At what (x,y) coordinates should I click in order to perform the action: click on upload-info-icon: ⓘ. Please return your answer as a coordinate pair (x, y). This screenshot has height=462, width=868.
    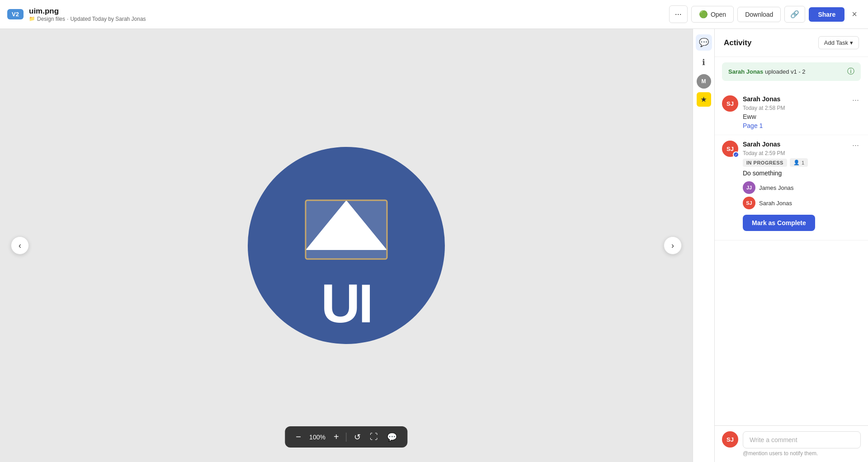
    Looking at the image, I should click on (851, 71).